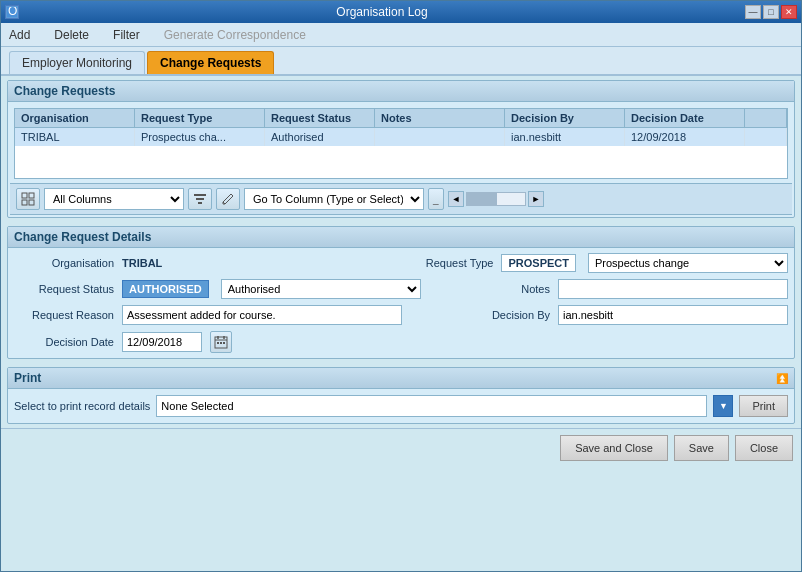 This screenshot has height=572, width=802. What do you see at coordinates (764, 448) in the screenshot?
I see `close-button: Close` at bounding box center [764, 448].